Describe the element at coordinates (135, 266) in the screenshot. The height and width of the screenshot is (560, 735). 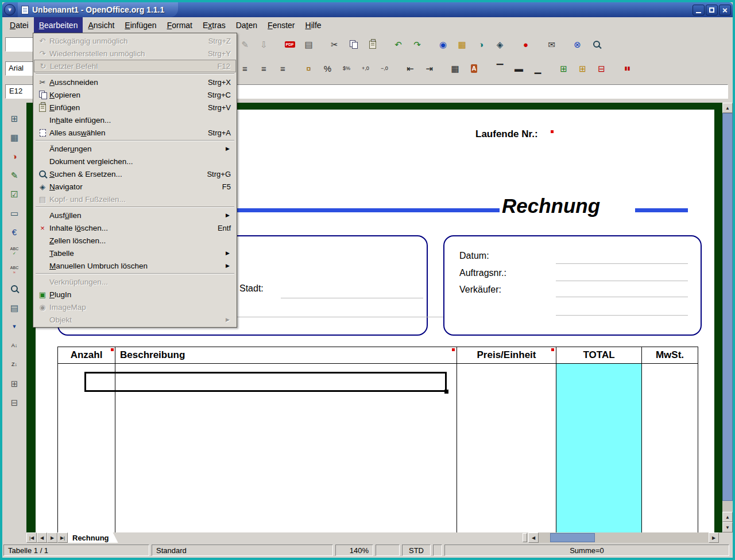
I see `menu-item-manuellen-umbruch-löschen: Manuellen Umbruch löschen▶` at that location.